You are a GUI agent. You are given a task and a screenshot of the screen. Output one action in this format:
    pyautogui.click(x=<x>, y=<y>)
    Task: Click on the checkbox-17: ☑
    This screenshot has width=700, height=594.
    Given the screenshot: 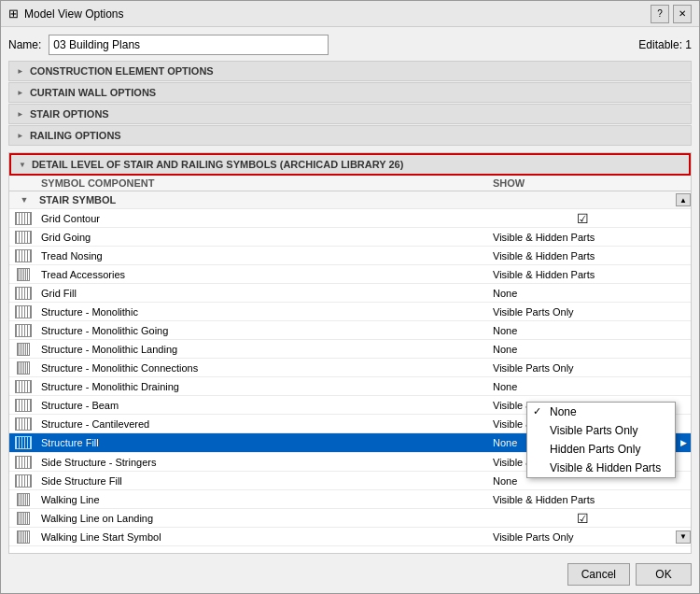 What is the action you would take?
    pyautogui.click(x=582, y=518)
    